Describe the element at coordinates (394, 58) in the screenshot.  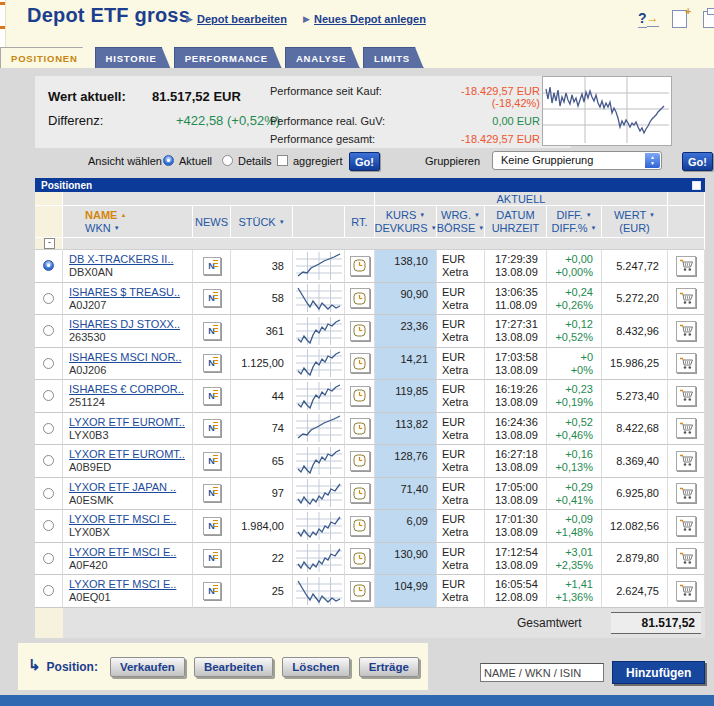
I see `tab-limits: LIMITS` at that location.